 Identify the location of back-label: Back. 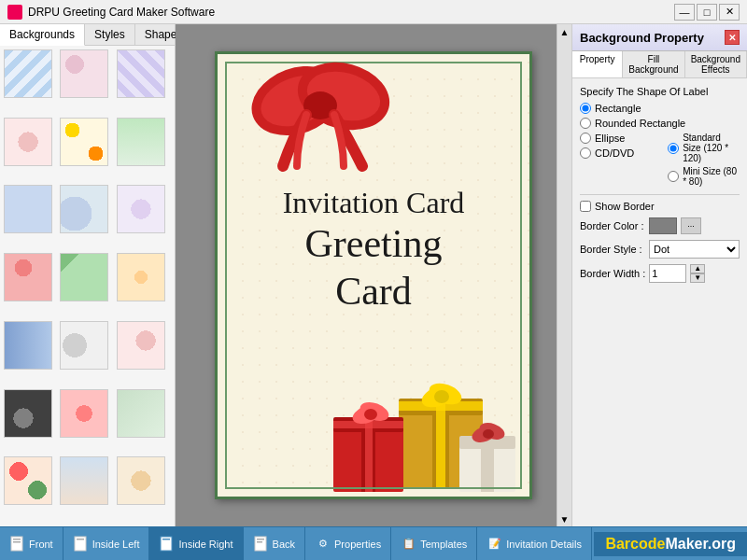
(284, 544).